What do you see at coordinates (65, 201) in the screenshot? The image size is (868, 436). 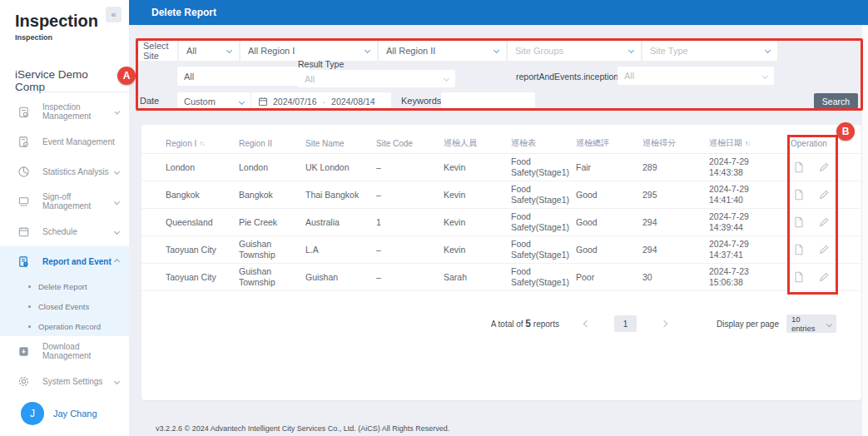 I see `sidebar-item-signoff-management: Sign-off Management` at bounding box center [65, 201].